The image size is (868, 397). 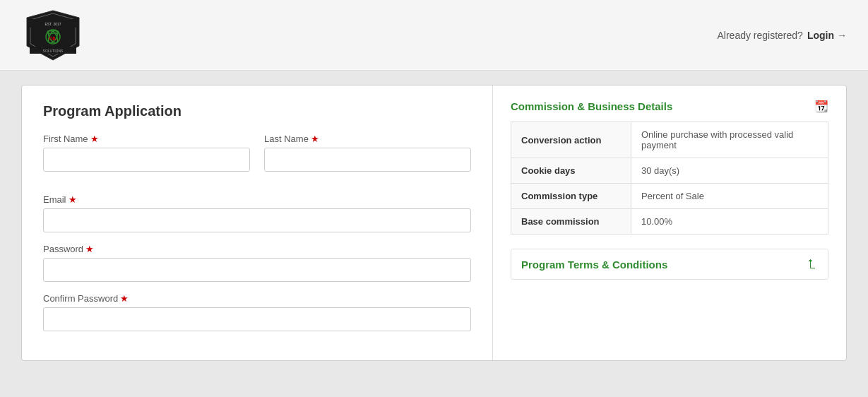 I want to click on svg-text: SOLUTIONS, so click(x=54, y=50).